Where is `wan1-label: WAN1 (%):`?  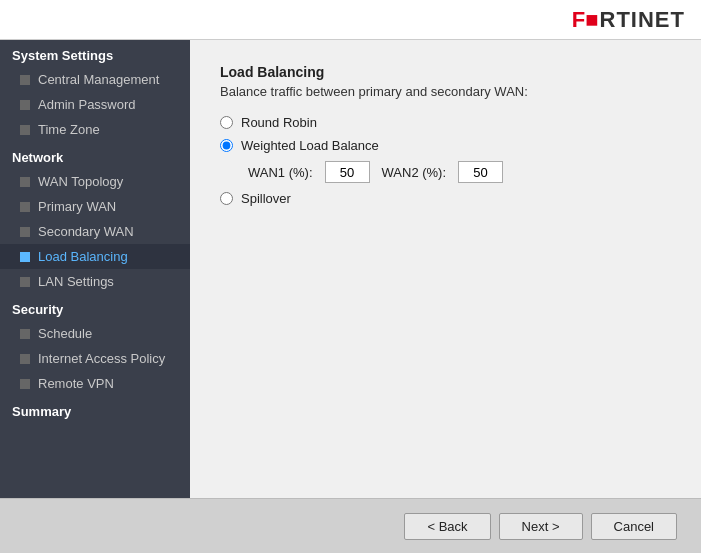 wan1-label: WAN1 (%): is located at coordinates (280, 172).